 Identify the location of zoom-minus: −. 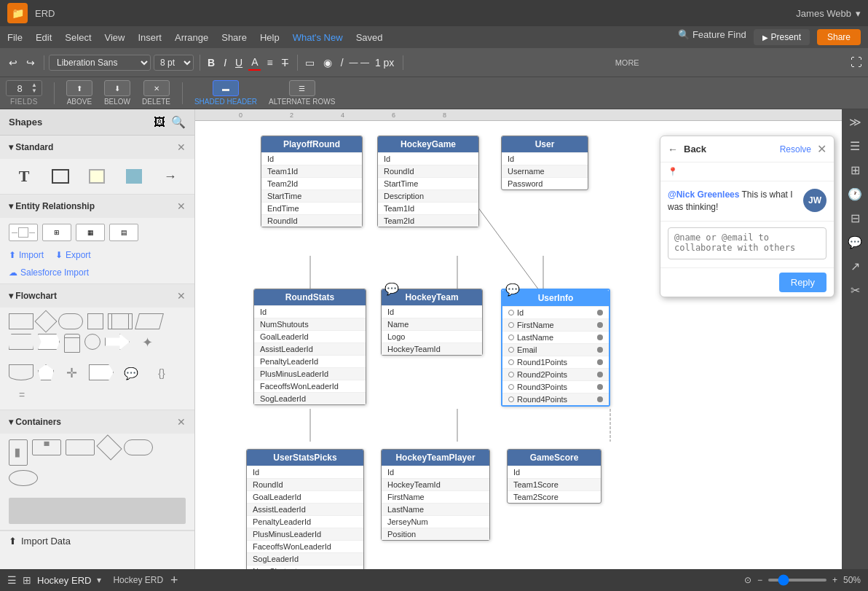
(760, 580).